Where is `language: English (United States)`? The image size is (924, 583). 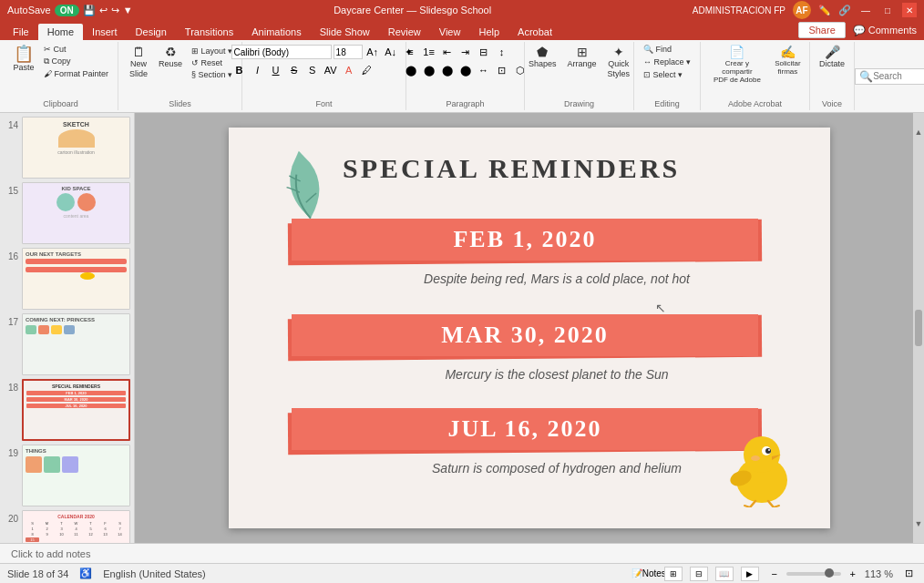 language: English (United States) is located at coordinates (155, 574).